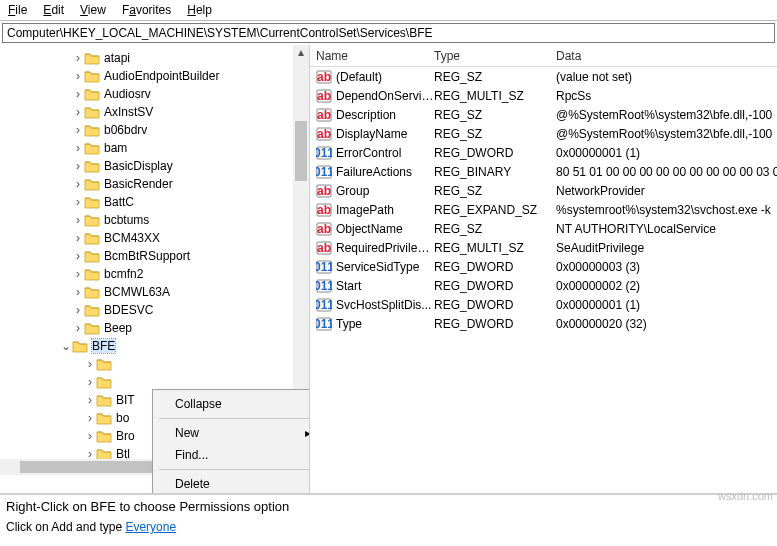 The width and height of the screenshot is (777, 546). What do you see at coordinates (666, 267) in the screenshot?
I see `value-data: 0x00000003 (3)` at bounding box center [666, 267].